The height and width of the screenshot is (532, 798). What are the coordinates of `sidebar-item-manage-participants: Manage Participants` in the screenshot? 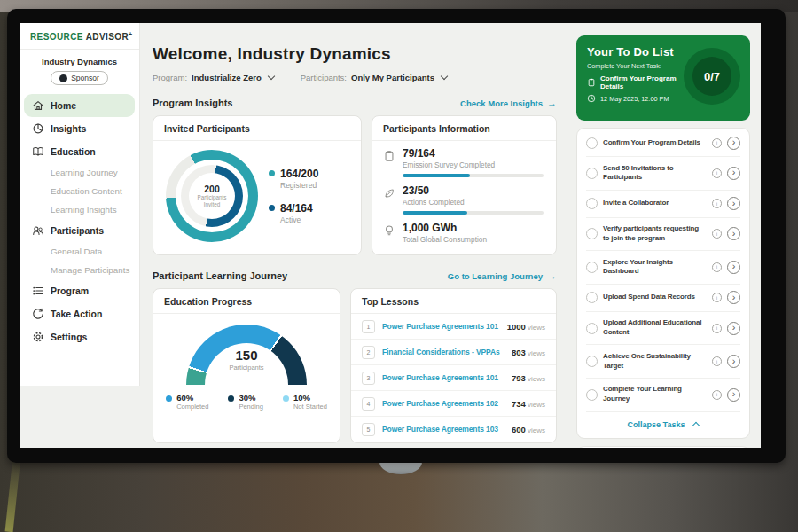 It's located at (80, 270).